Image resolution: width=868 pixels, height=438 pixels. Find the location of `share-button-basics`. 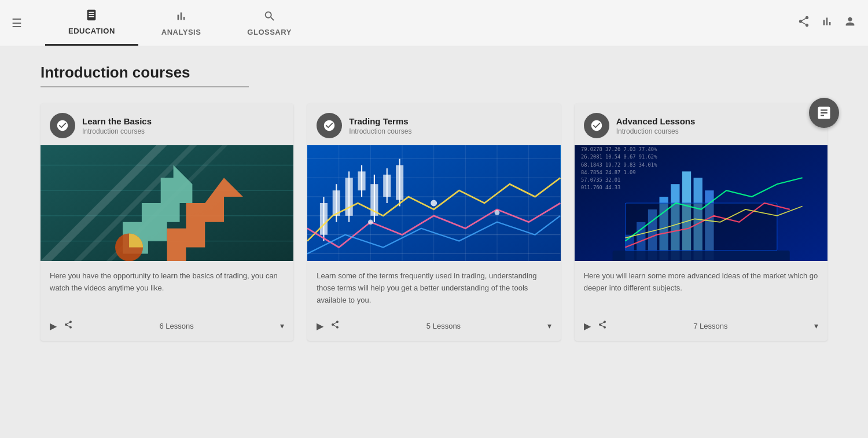

share-button-basics is located at coordinates (68, 326).